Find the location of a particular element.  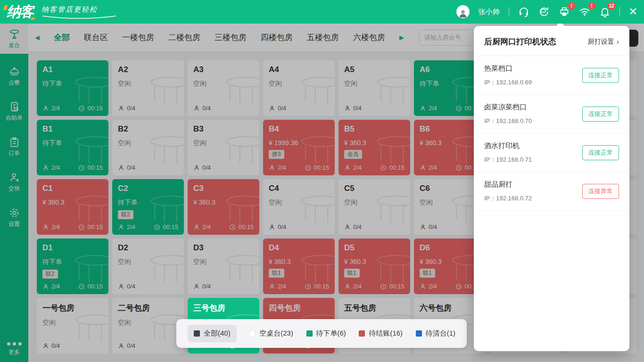

legend-all-swatch is located at coordinates (197, 334).